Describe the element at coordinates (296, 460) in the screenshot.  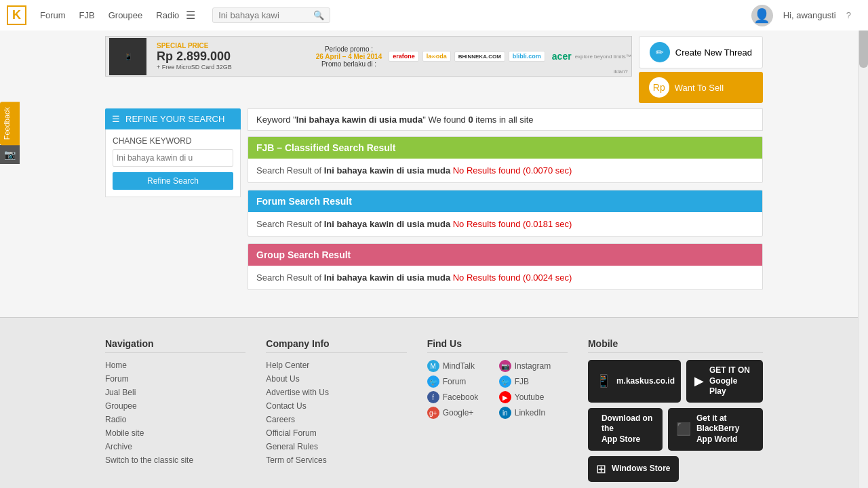
I see `footer-tos: Term of Services` at that location.